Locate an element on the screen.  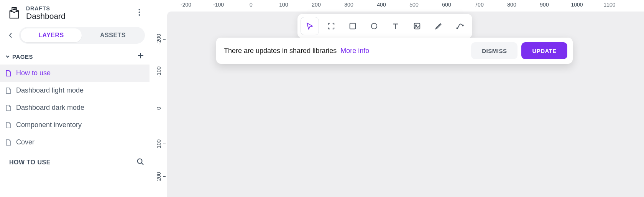
pages-toggle: PAGES is located at coordinates (19, 57).